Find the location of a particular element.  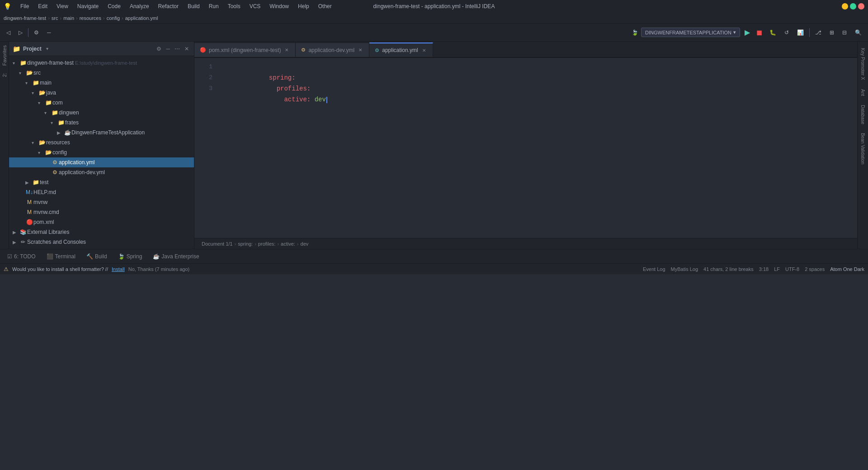

menu-window: Window is located at coordinates (279, 6).